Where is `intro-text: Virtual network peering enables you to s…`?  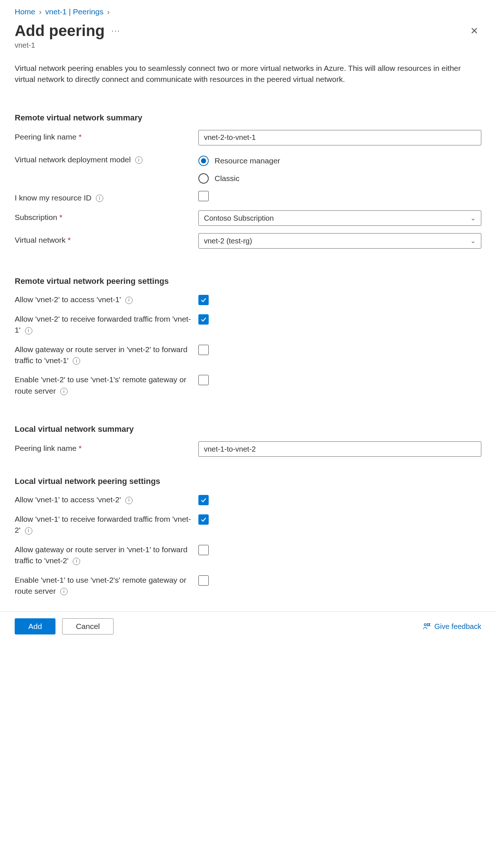
intro-text: Virtual network peering enables you to s… is located at coordinates (246, 74).